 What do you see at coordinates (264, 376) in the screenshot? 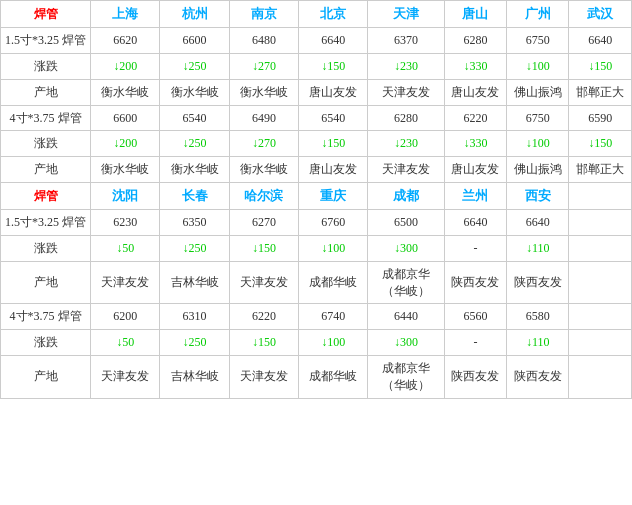
I see `s2or2-harbin: 天津友发` at bounding box center [264, 376].